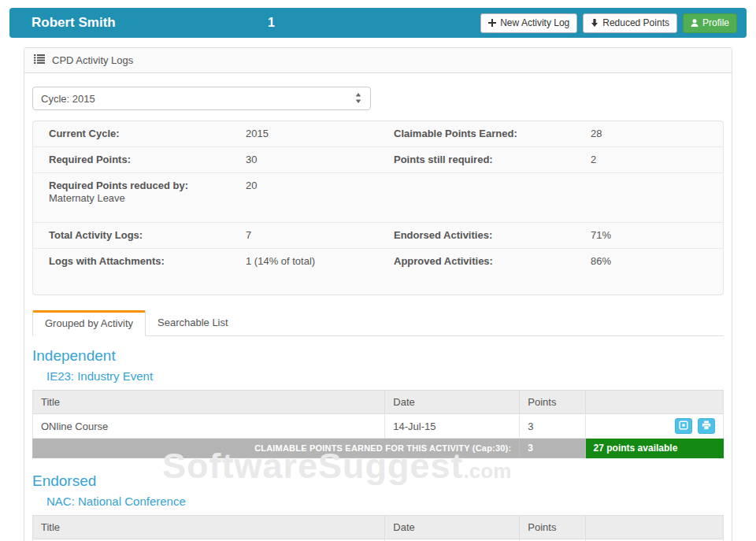 The width and height of the screenshot is (756, 541). I want to click on member-count: 1, so click(271, 23).